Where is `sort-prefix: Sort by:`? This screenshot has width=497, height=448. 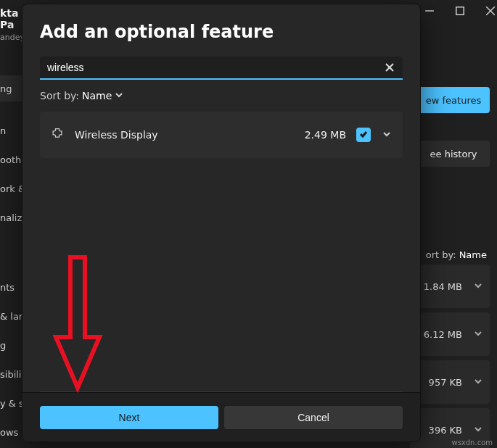
sort-prefix: Sort by: is located at coordinates (59, 96).